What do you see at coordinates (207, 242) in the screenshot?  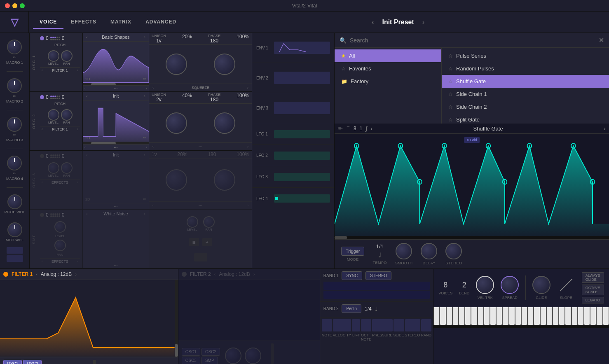 I see `smp-icon-2: ⇄` at bounding box center [207, 242].